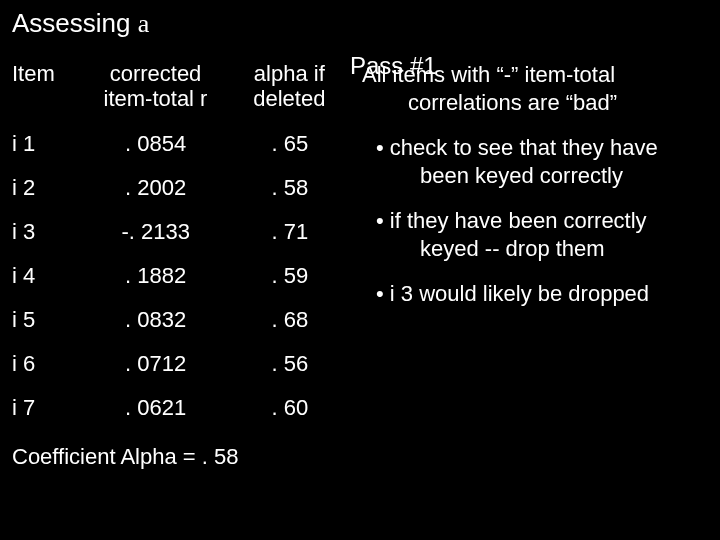 The image size is (720, 540). I want to click on hdr-corrected-l1: corrected, so click(156, 74).